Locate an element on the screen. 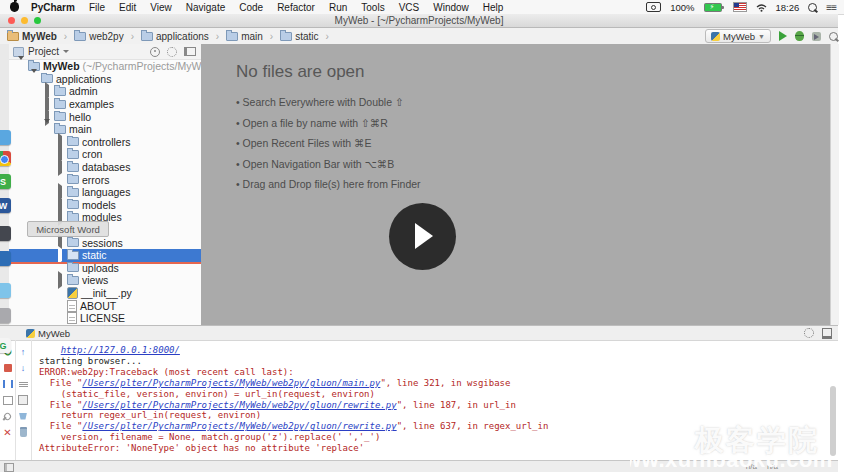 The width and height of the screenshot is (844, 472). prev-trace-icon: ↑ is located at coordinates (23, 352).